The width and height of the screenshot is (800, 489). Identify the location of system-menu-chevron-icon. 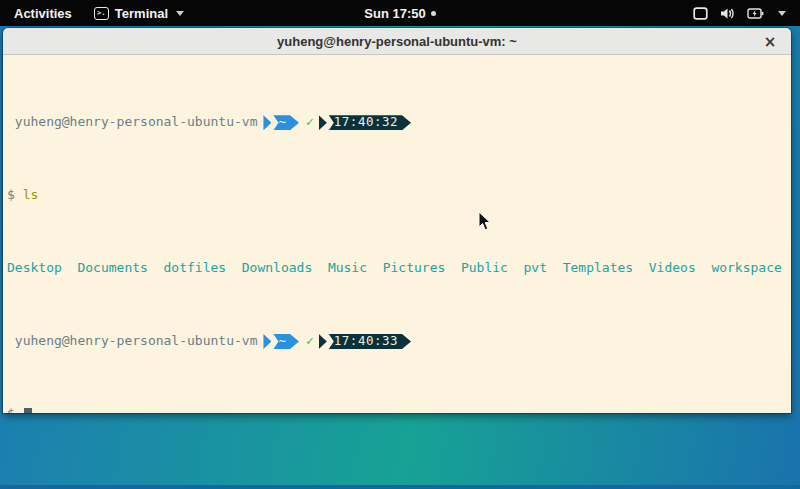
(782, 14).